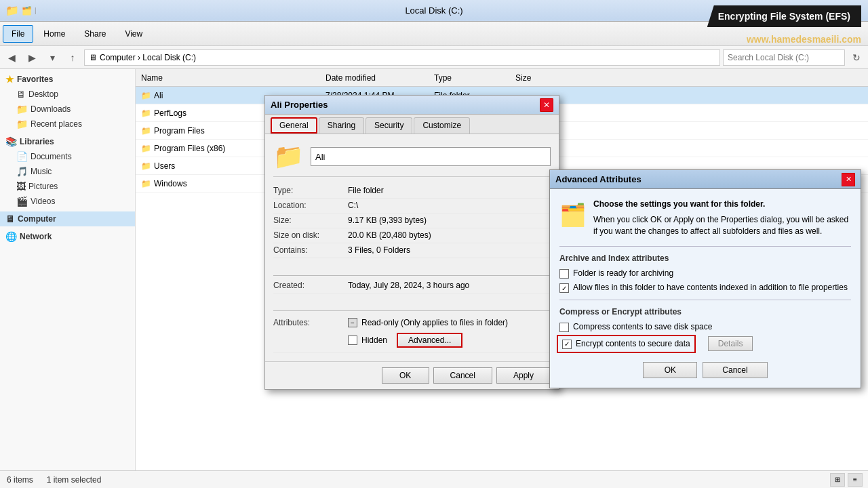  I want to click on sidebar-section-computer: 🖥 Computer, so click(68, 219).